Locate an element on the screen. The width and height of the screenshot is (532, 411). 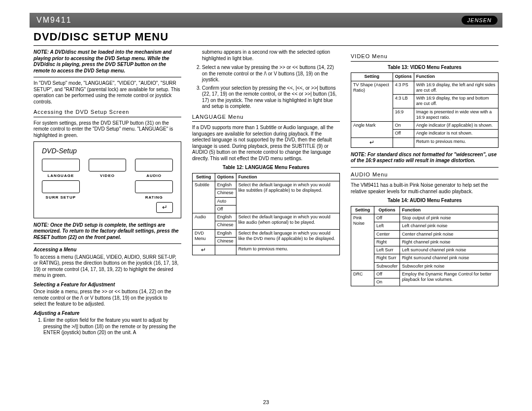
th-setting: Setting is located at coordinates (204, 177).